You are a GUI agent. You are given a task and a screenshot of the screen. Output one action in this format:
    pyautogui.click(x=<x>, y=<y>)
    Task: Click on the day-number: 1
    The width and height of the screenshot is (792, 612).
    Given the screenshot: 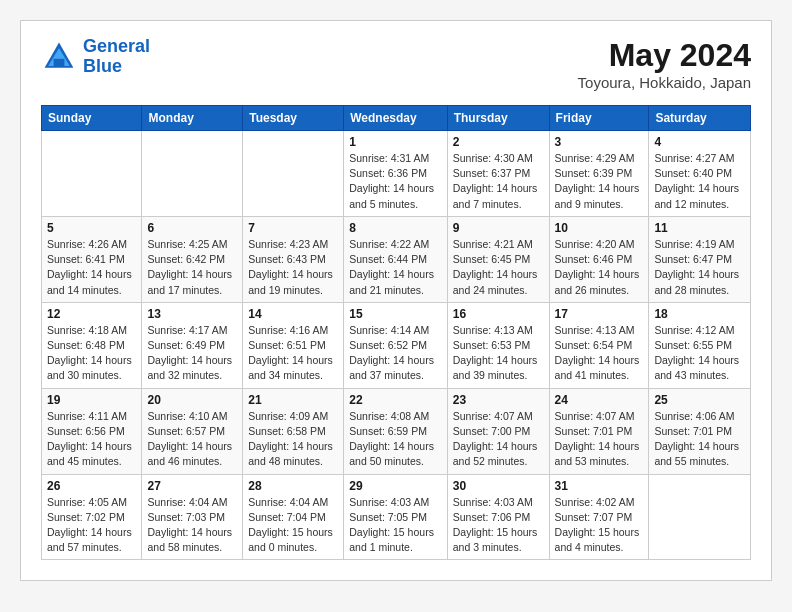 What is the action you would take?
    pyautogui.click(x=395, y=142)
    